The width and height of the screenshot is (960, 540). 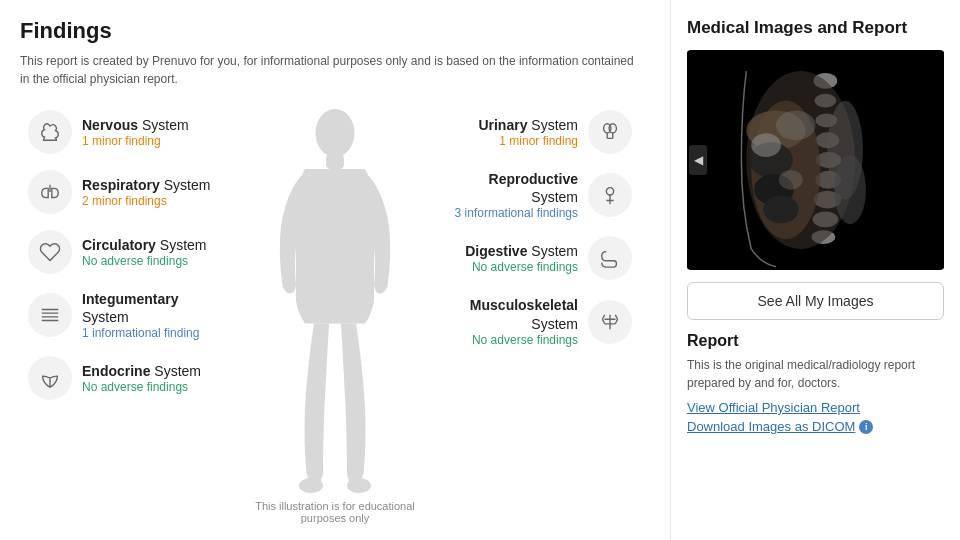 I want to click on system-finding-0: 1 minor finding, so click(x=147, y=141).